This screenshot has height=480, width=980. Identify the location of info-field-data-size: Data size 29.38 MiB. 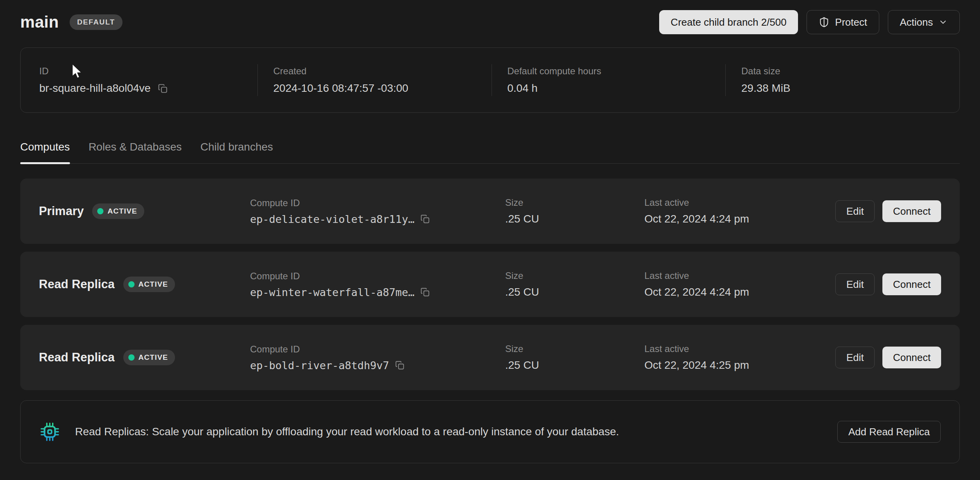
(842, 80).